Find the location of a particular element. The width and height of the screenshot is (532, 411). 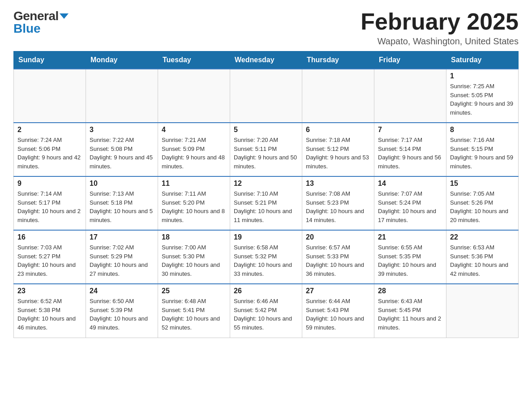

day-info: Sunrise: 6:48 AMSunset: 5:41 PMDaylight:… is located at coordinates (194, 314).